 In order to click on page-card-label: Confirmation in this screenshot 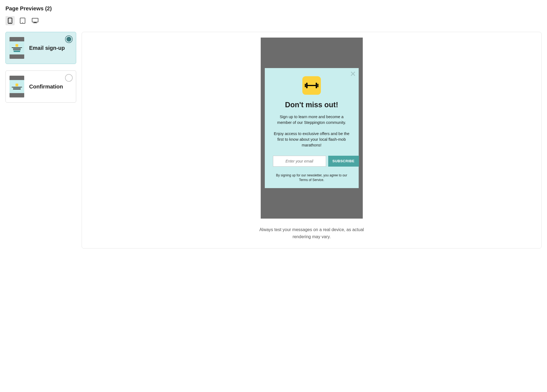, I will do `click(51, 87)`.